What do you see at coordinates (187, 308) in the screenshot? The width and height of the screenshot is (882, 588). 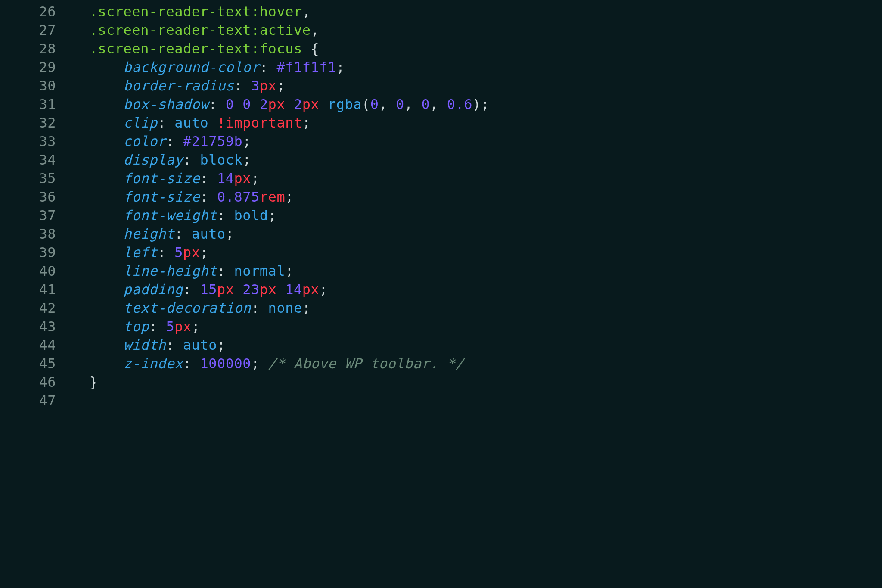 I see `property: text-decoration` at bounding box center [187, 308].